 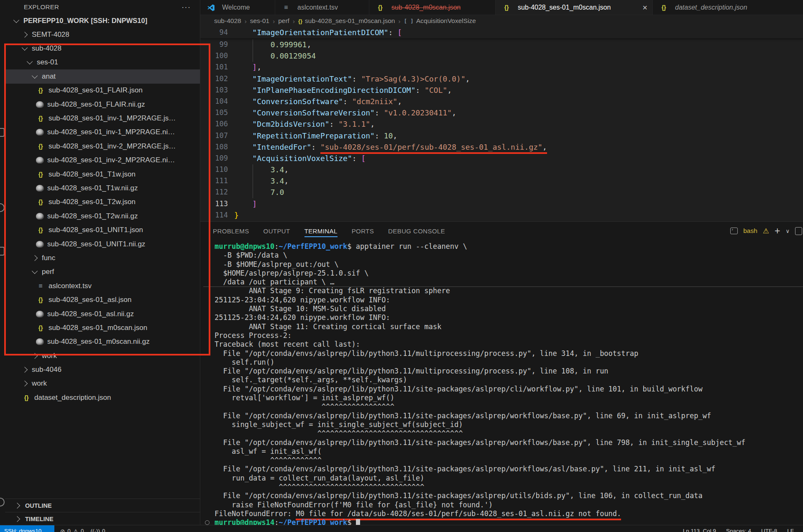 I want to click on terminal-dropdown-icon: ∨, so click(x=788, y=231).